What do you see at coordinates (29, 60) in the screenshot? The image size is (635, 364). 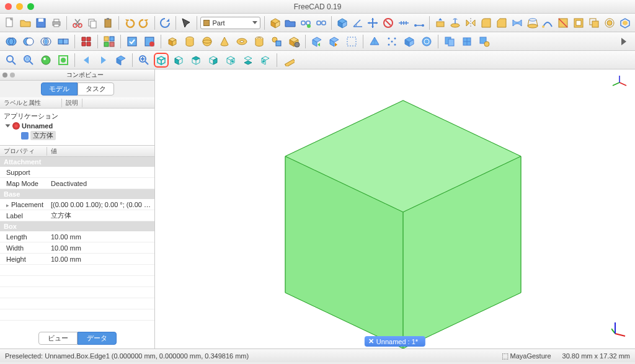 I see `zoom-selection-icon` at bounding box center [29, 60].